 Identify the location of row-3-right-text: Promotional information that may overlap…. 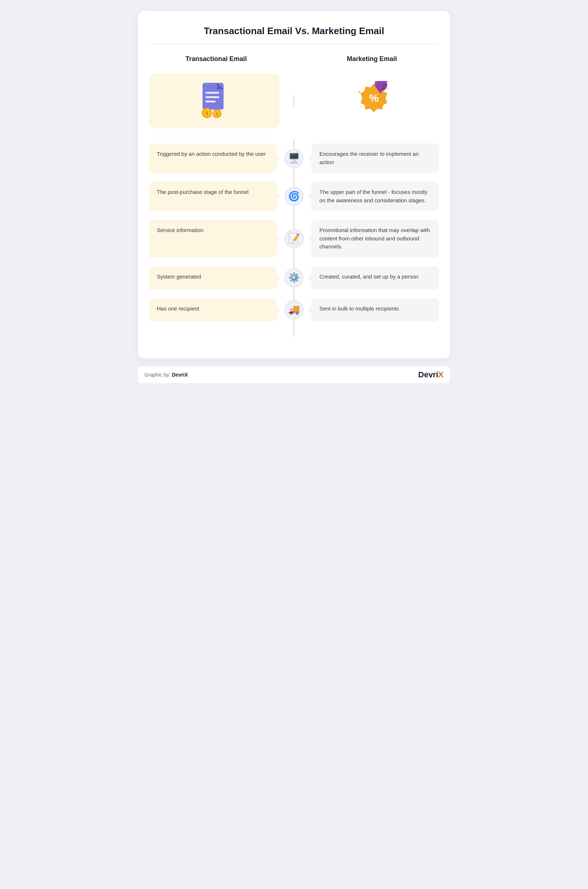
(375, 239).